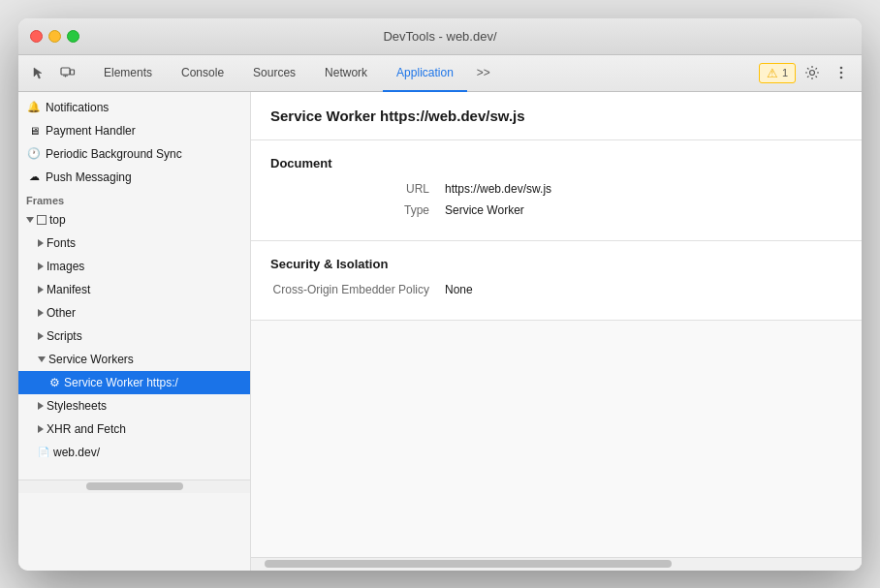 The width and height of the screenshot is (880, 588). Describe the element at coordinates (556, 116) in the screenshot. I see `detail-header: Service Worker https://web.dev/sw.js` at that location.